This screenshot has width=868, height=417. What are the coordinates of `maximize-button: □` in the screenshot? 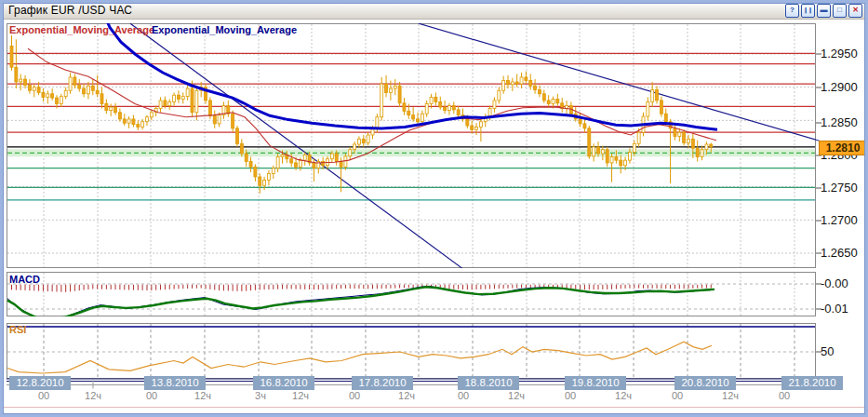 It's located at (839, 11).